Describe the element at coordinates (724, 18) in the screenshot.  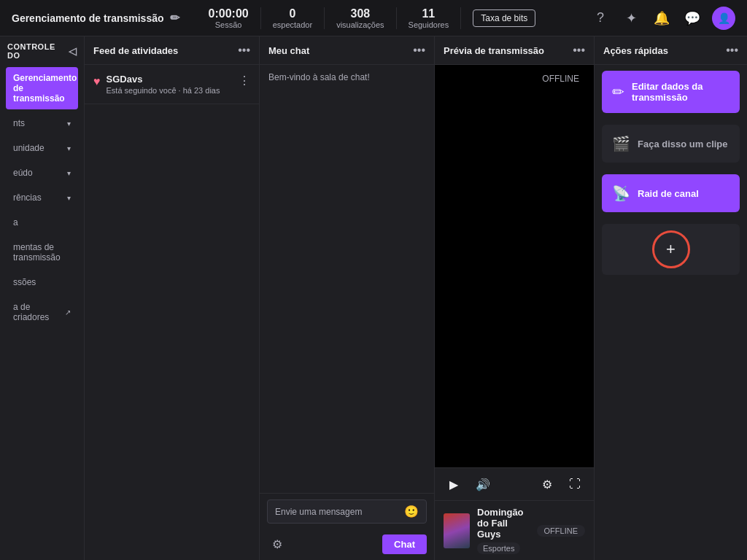
I see `avatar: 👤` at that location.